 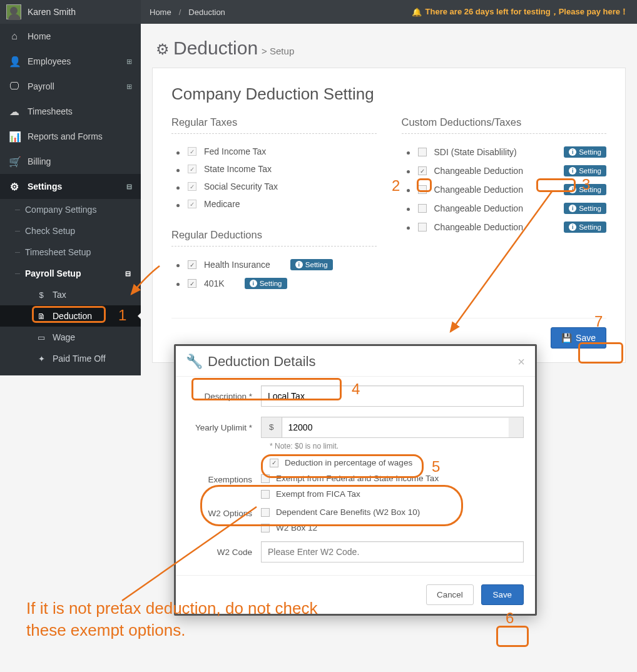 I want to click on list-item: Social Security Tax, so click(x=277, y=186).